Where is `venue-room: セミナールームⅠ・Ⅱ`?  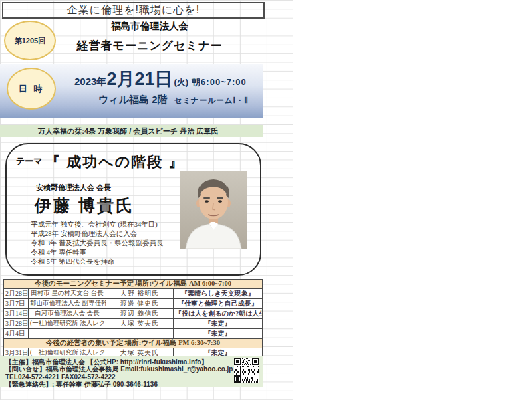 venue-room: セミナールームⅠ・Ⅱ is located at coordinates (211, 100).